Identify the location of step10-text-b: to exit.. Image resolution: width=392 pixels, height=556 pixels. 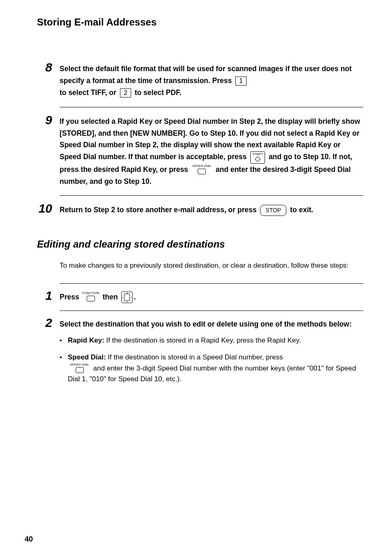
(301, 210).